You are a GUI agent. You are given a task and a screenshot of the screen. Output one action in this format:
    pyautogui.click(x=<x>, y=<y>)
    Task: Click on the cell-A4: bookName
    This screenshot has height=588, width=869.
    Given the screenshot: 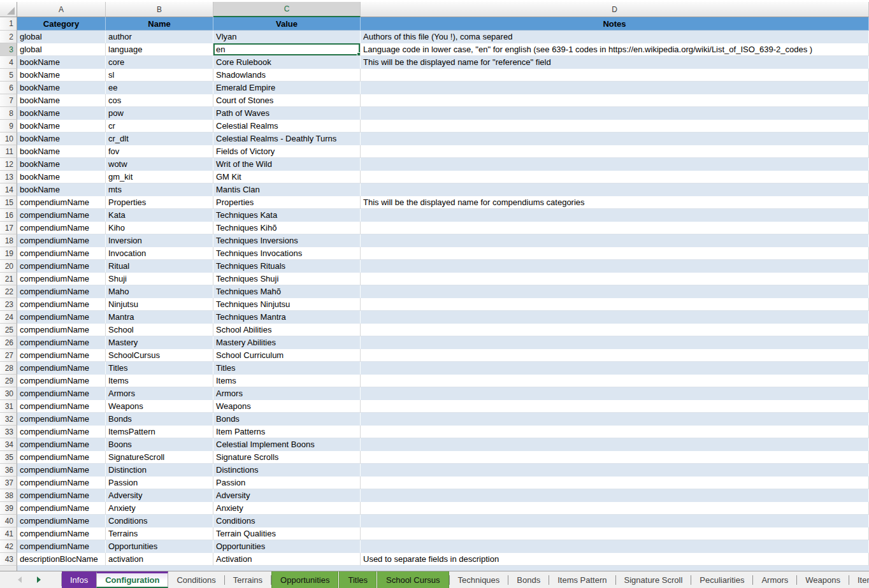 What is the action you would take?
    pyautogui.click(x=61, y=62)
    